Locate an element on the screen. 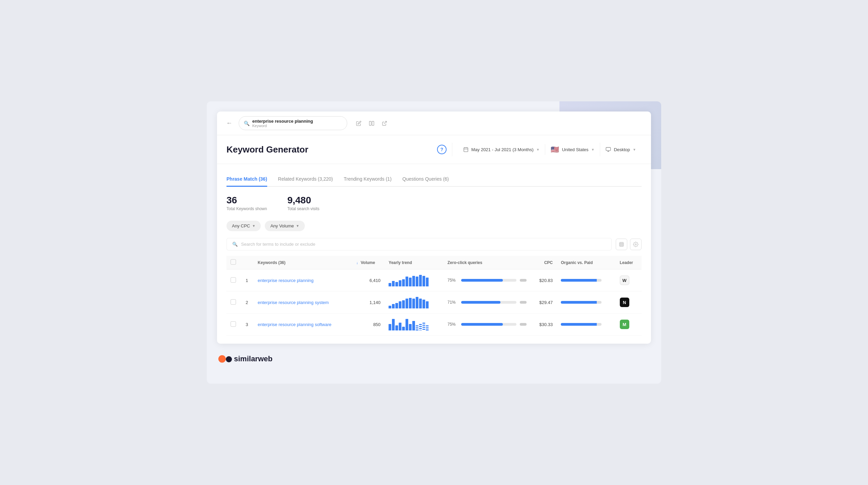 The image size is (868, 485). country-picker: 🇺🇸 United States ▼ is located at coordinates (573, 149).